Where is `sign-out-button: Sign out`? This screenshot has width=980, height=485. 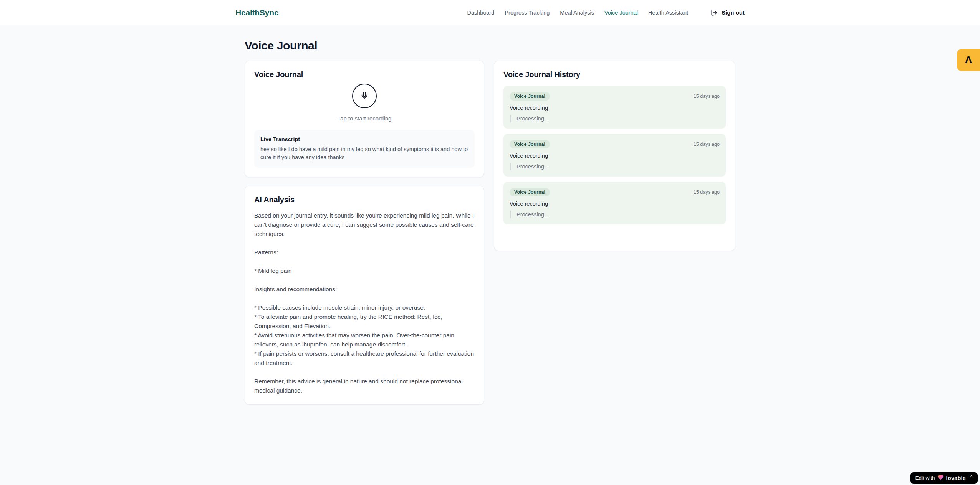 sign-out-button: Sign out is located at coordinates (728, 13).